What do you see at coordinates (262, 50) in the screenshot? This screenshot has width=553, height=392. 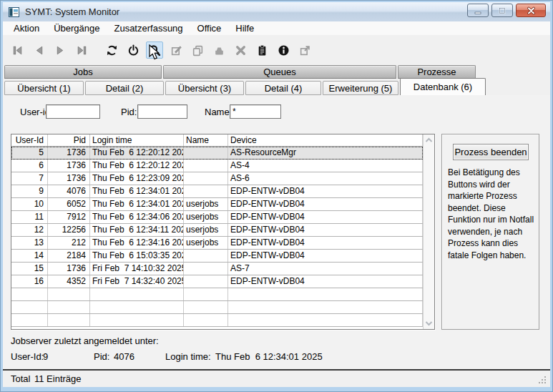 I see `clipboard-icon` at bounding box center [262, 50].